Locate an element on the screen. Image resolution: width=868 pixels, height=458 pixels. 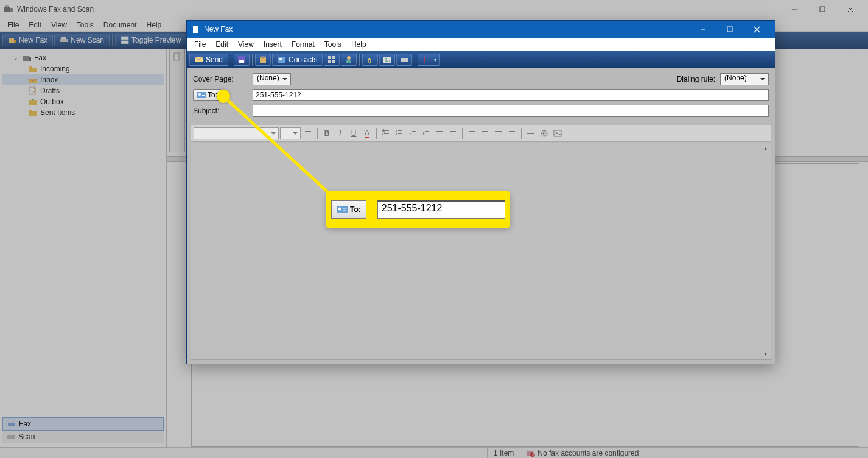
nf-close-button is located at coordinates (757, 29).